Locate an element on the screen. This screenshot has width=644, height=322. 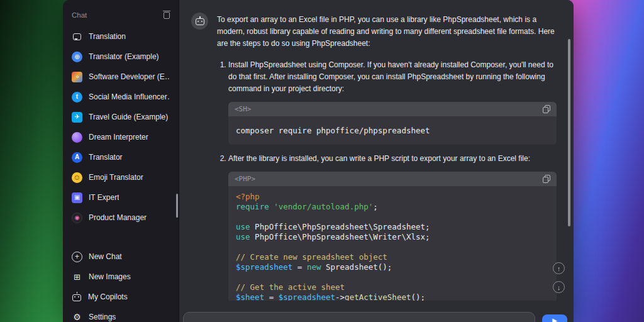
emoji-icon: ☺ is located at coordinates (77, 177).